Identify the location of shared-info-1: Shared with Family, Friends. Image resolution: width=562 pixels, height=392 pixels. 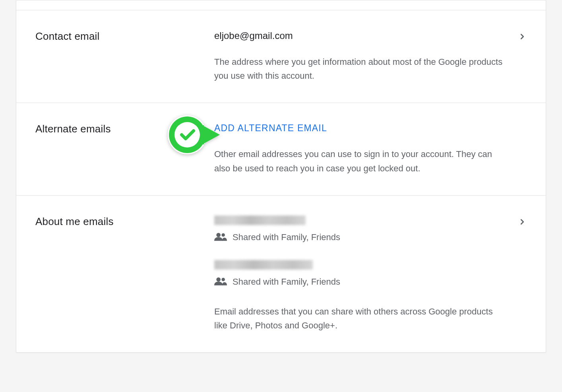
(359, 237).